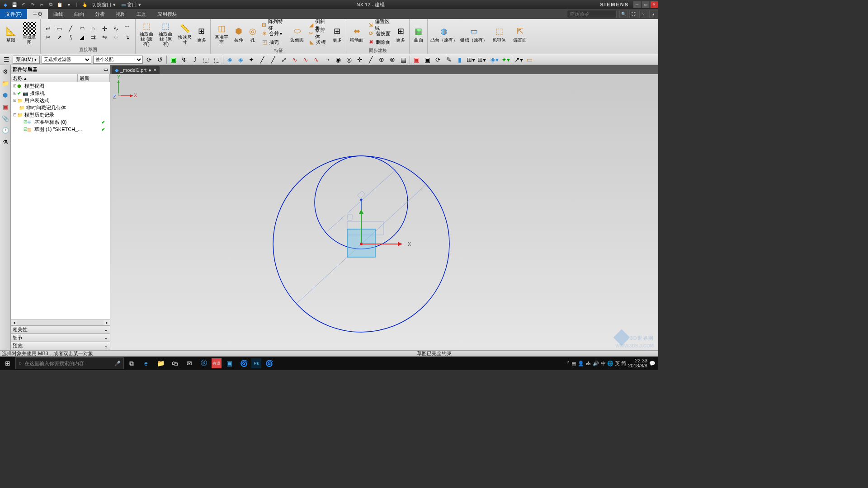 Image resolution: width=868 pixels, height=488 pixels. Describe the element at coordinates (85, 5) in the screenshot. I see `touch-icon: 👆` at that location.